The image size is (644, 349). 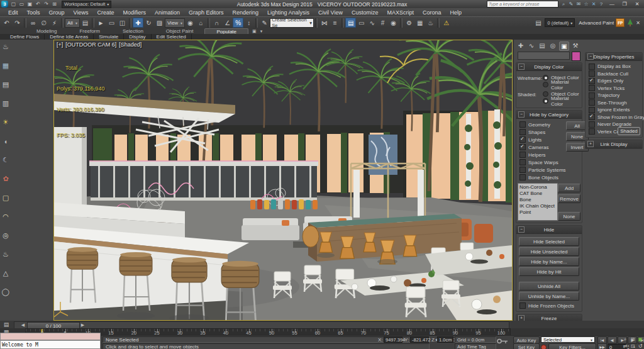 What do you see at coordinates (542, 140) in the screenshot?
I see `category-lights-checkbox: Lights` at bounding box center [542, 140].